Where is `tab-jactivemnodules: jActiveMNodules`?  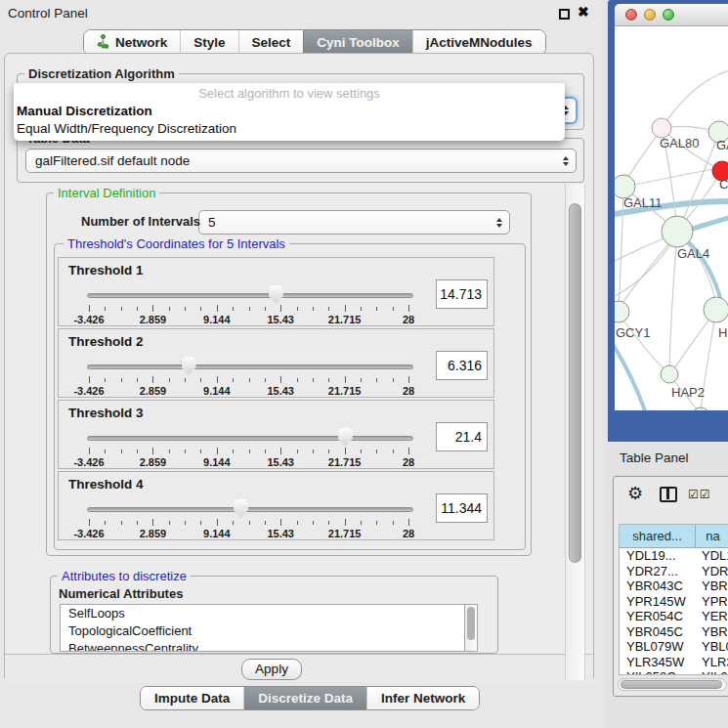 tab-jactivemnodules: jActiveMNodules is located at coordinates (479, 43).